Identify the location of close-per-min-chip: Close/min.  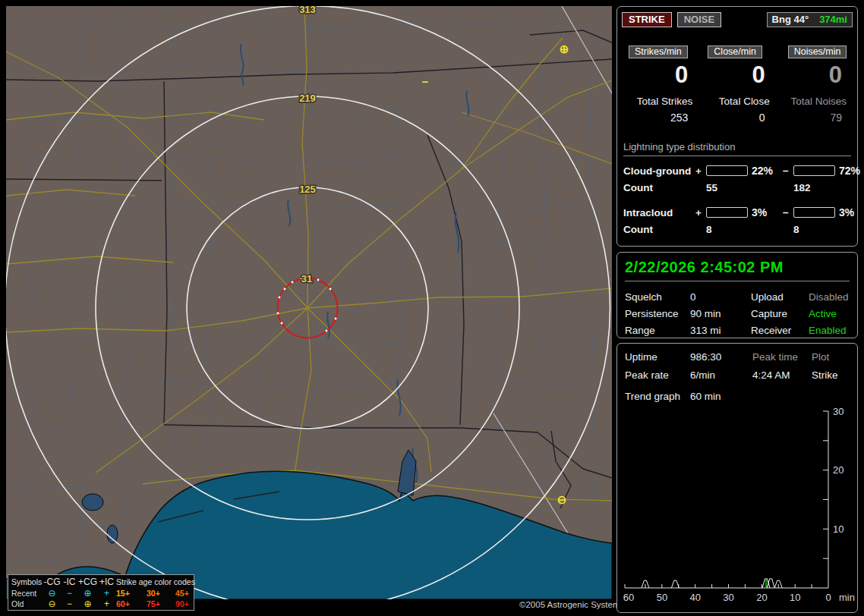
(735, 52).